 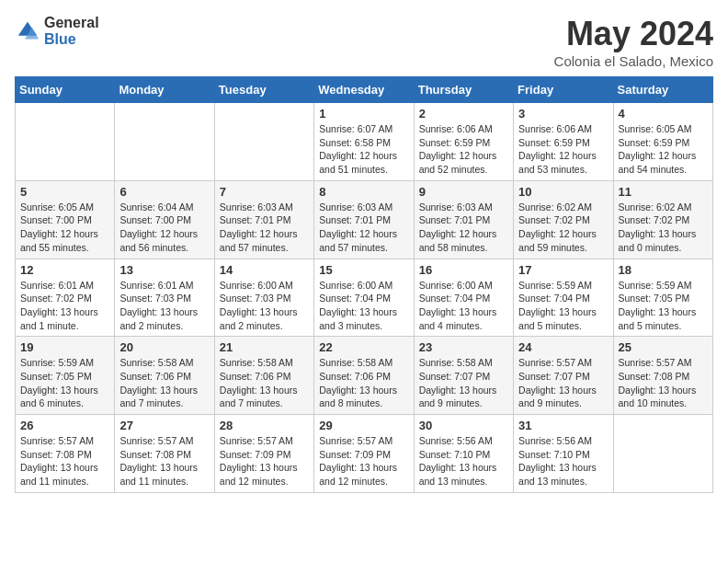 I want to click on location-subtitle: Colonia el Salado, Mexico, so click(x=634, y=61).